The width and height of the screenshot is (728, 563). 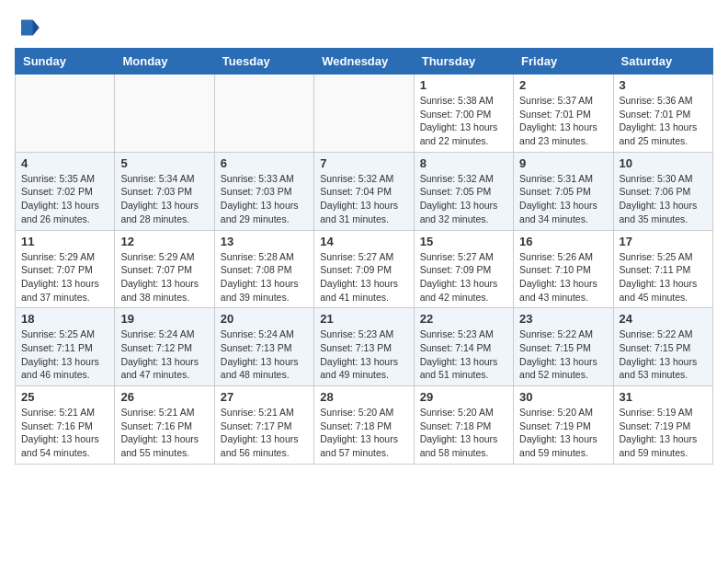 I want to click on header-tuesday: Tuesday, so click(x=264, y=62).